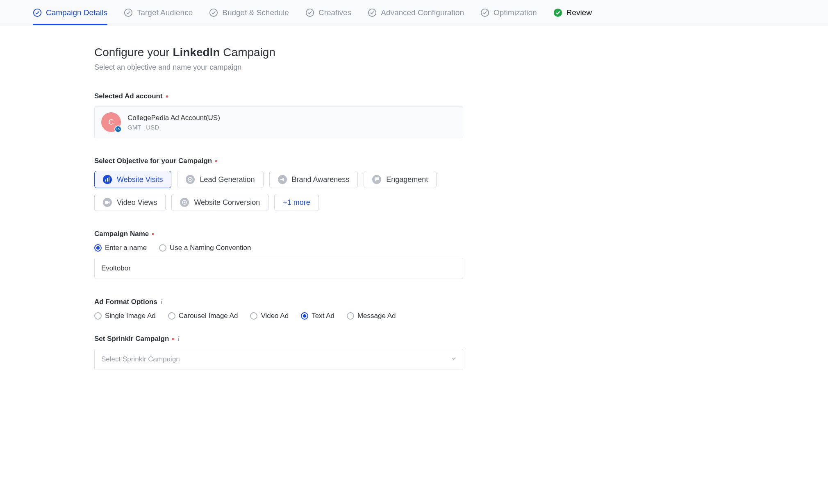 This screenshot has height=504, width=828. Describe the element at coordinates (174, 127) in the screenshot. I see `ad-account-meta: GMTUSD` at that location.